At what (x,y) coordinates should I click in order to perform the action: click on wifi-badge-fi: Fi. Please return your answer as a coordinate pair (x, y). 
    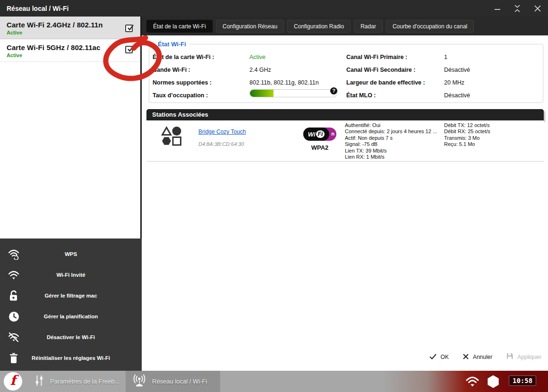
    Looking at the image, I should click on (320, 134).